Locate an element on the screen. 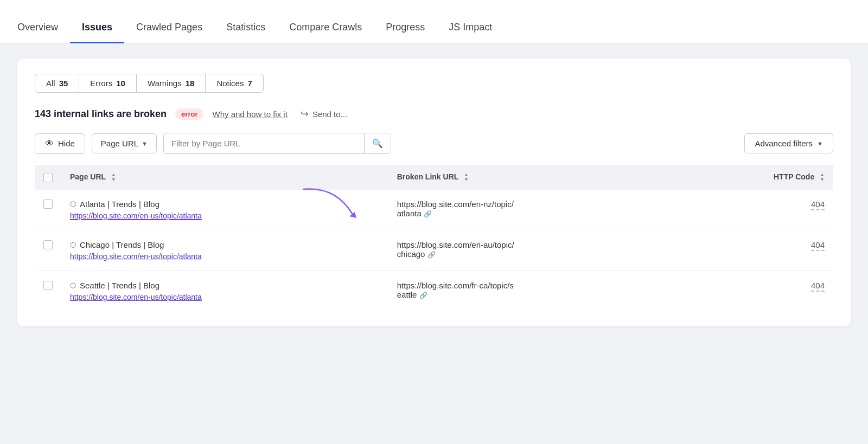 The width and height of the screenshot is (868, 444). page-url-cell: ⬡ Atlanta | Trends | Blog https://blog.s… is located at coordinates (225, 210).